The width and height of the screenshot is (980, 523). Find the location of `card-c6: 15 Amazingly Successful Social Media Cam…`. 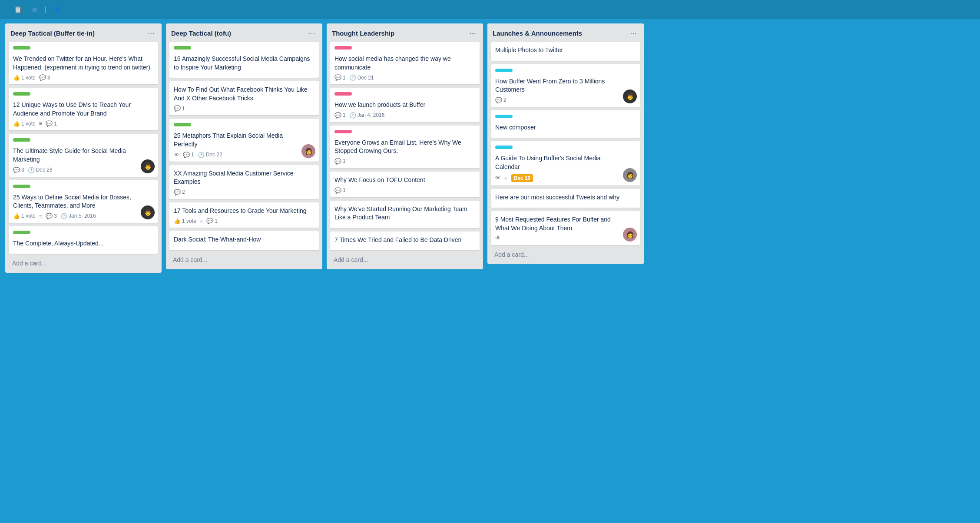

card-c6: 15 Amazingly Successful Social Media Cam… is located at coordinates (244, 60).